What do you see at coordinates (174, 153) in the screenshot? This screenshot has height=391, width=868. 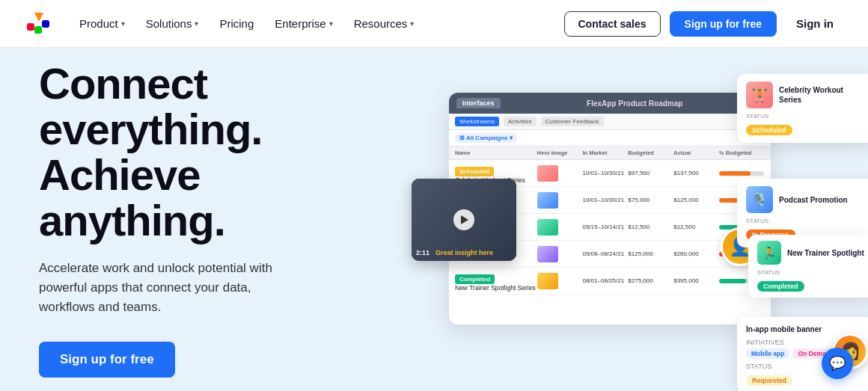 I see `hero-headline: Connect everything. Achieve anything.` at bounding box center [174, 153].